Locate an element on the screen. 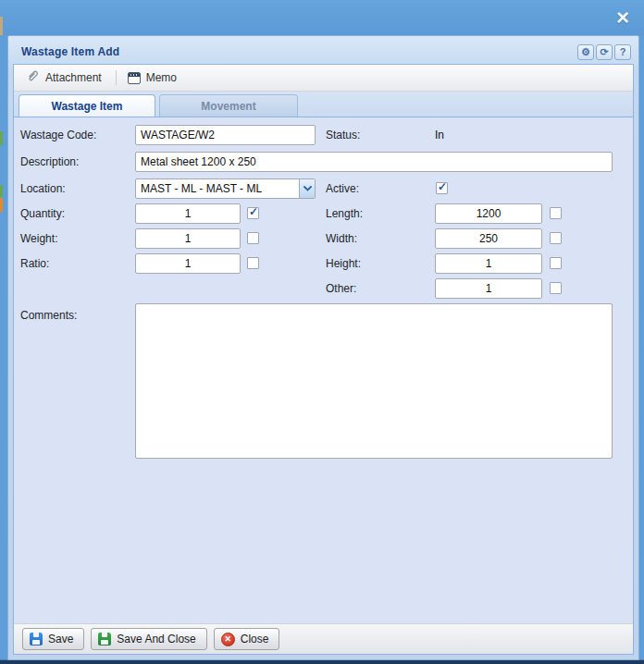  other-label: Other: is located at coordinates (341, 289).